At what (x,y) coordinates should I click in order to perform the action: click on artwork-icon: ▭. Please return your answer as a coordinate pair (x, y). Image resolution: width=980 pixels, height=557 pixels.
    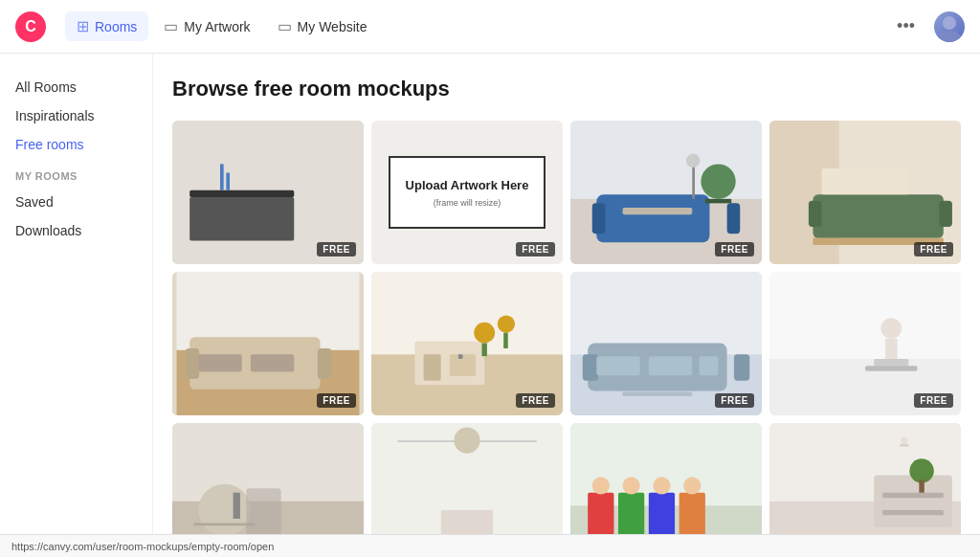
    Looking at the image, I should click on (170, 27).